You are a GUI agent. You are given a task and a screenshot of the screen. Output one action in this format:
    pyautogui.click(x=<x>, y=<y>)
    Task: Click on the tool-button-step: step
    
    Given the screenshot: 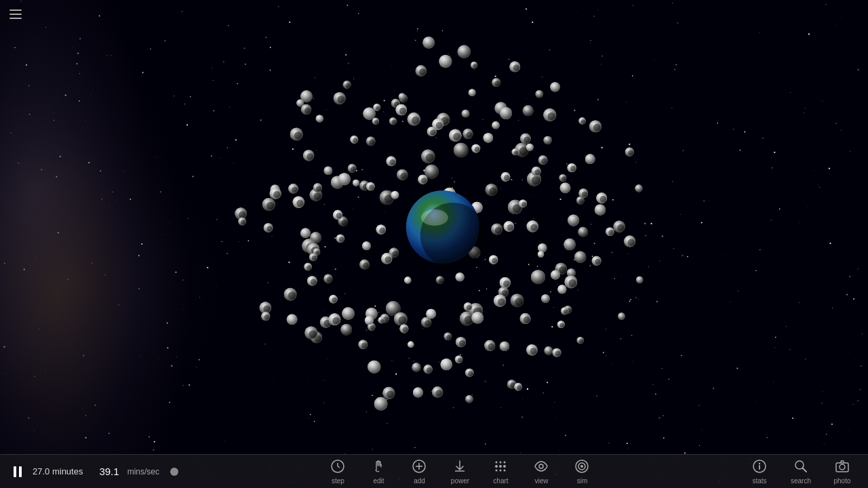 What is the action you would take?
    pyautogui.click(x=338, y=472)
    